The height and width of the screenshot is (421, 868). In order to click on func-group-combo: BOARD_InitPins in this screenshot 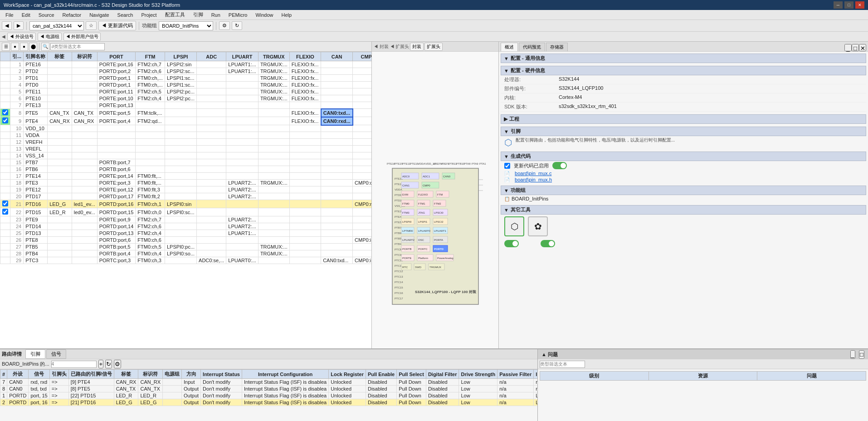, I will do `click(186, 26)`.